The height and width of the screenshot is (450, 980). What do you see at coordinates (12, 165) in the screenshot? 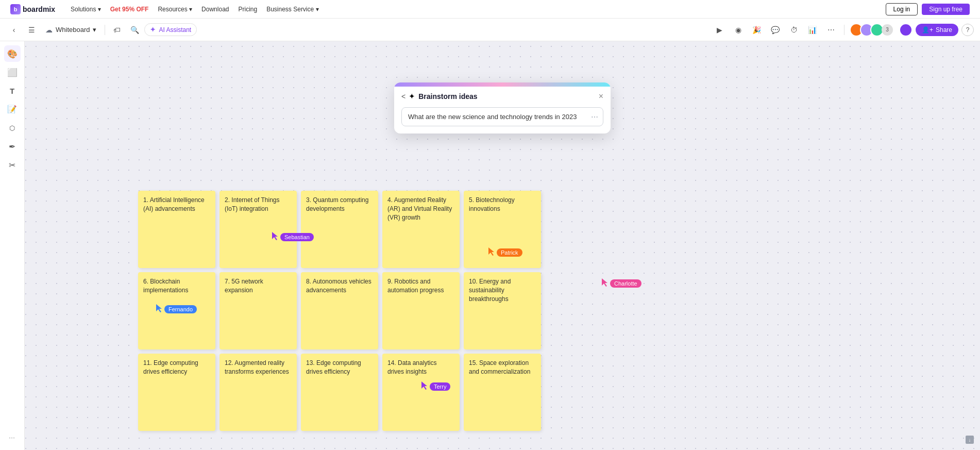
I see `tool-eraser: ✂` at bounding box center [12, 165].